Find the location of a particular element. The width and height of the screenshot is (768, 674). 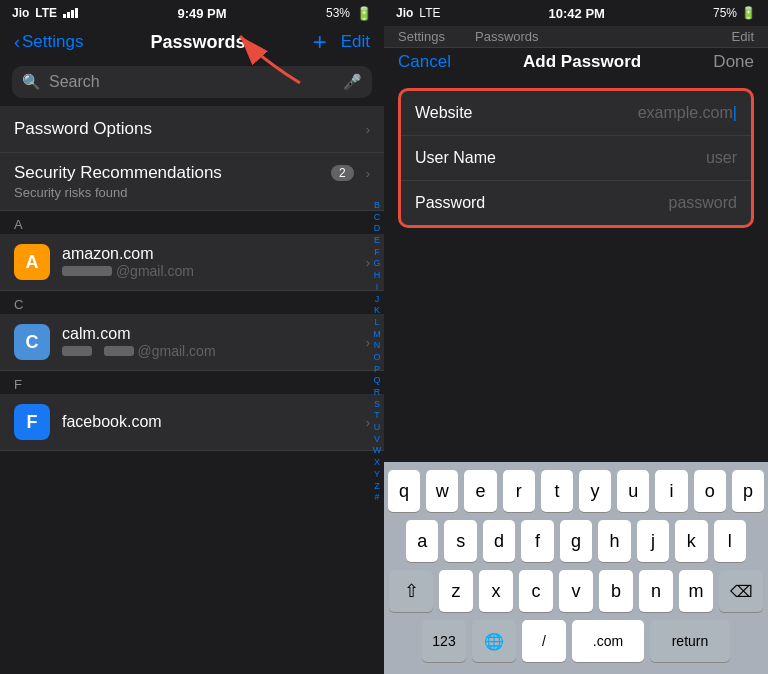

key-r: r is located at coordinates (519, 491).